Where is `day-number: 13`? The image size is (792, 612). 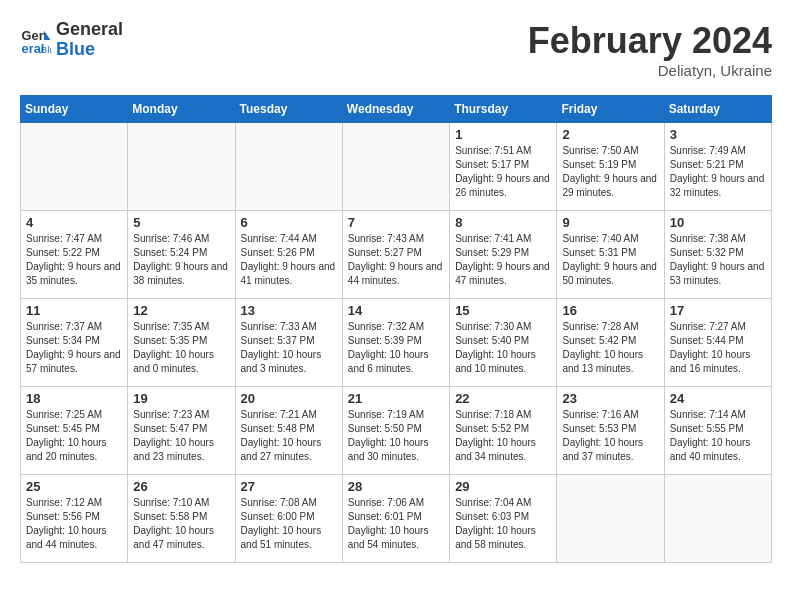
day-number: 13 is located at coordinates (289, 310).